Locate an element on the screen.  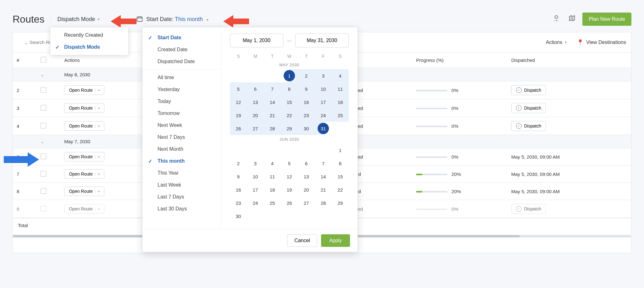
calendar-day: 21 is located at coordinates (272, 115).